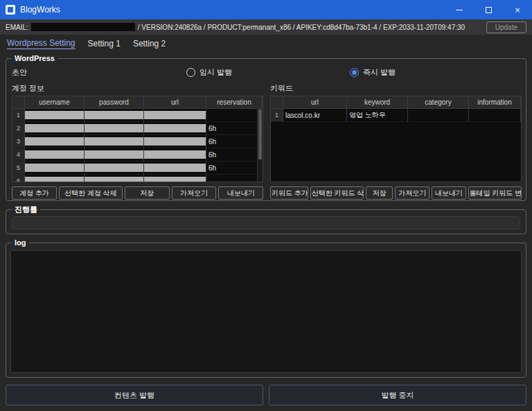  What do you see at coordinates (137, 168) in the screenshot?
I see `account-row: 5 6h` at bounding box center [137, 168].